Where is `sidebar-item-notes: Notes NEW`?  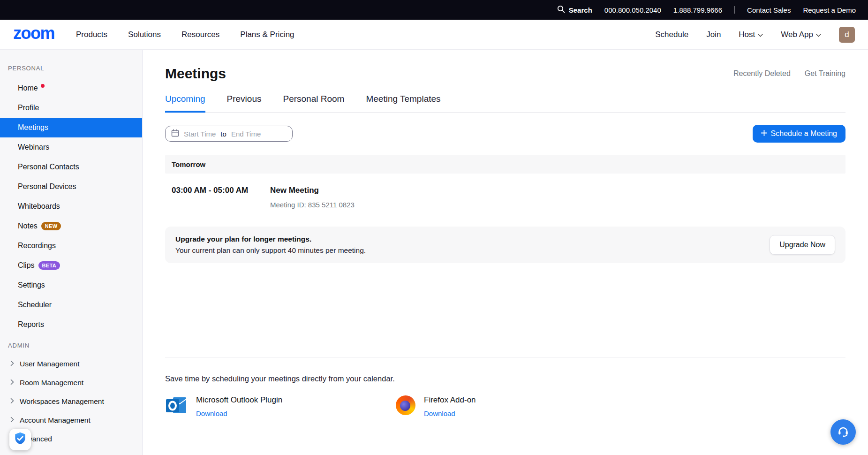 sidebar-item-notes: Notes NEW is located at coordinates (71, 226).